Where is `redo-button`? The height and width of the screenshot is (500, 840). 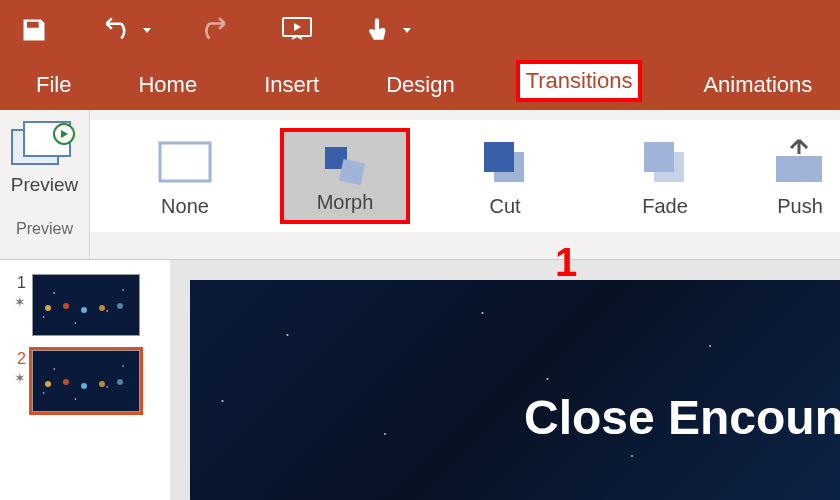
redo-button is located at coordinates (216, 30).